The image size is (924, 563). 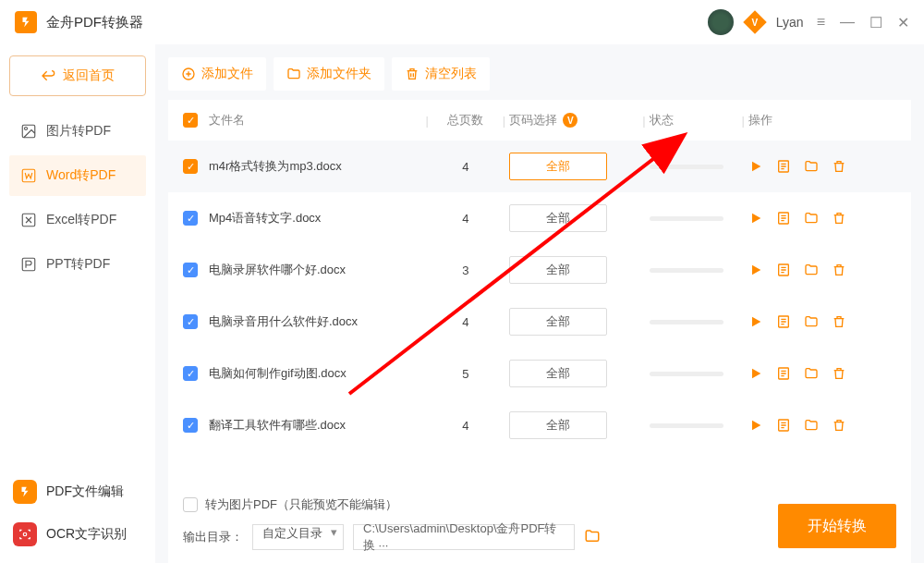 What do you see at coordinates (540, 373) in the screenshot?
I see `table-row: ✓ 电脑如何制作gif动图.docx | 5 | 全部 | |` at bounding box center [540, 373].